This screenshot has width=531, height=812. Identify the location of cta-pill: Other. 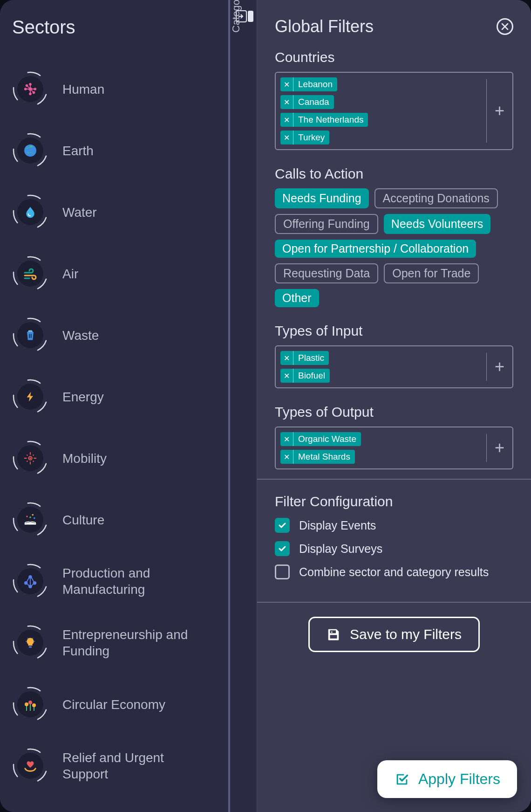
(297, 298).